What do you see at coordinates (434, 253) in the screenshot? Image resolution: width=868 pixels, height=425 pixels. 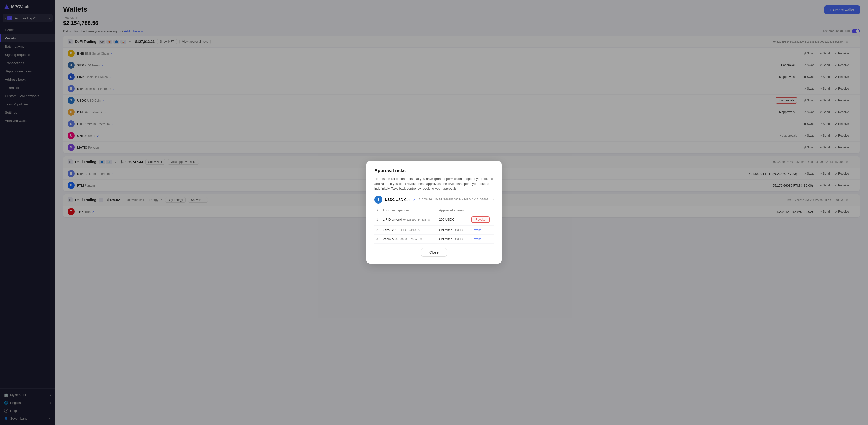 I see `modal-close-button: Close` at bounding box center [434, 253].